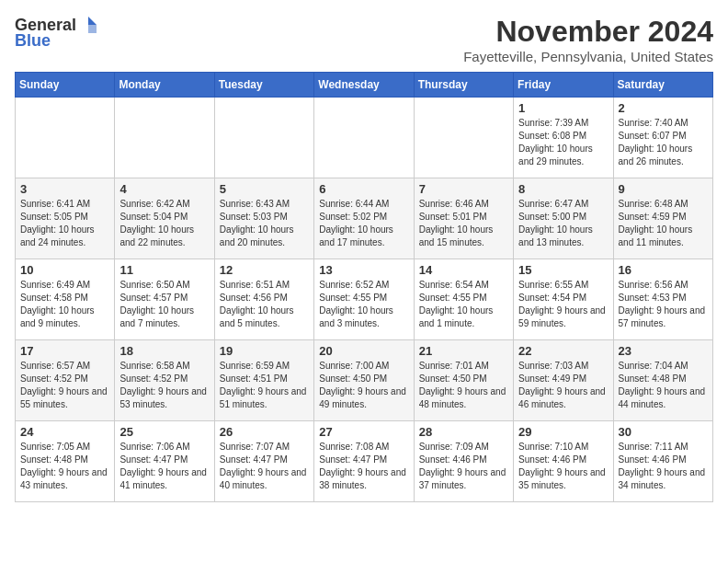 The image size is (728, 563). What do you see at coordinates (463, 85) in the screenshot?
I see `header-cell-thursday: Thursday` at bounding box center [463, 85].